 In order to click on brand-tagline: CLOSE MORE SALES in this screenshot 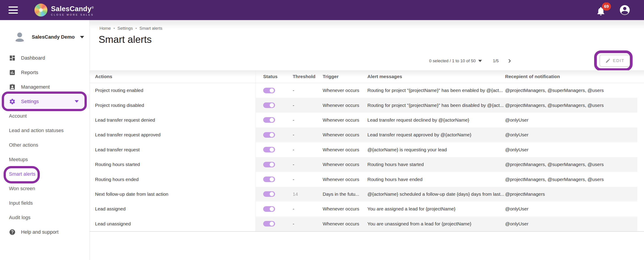, I will do `click(72, 15)`.